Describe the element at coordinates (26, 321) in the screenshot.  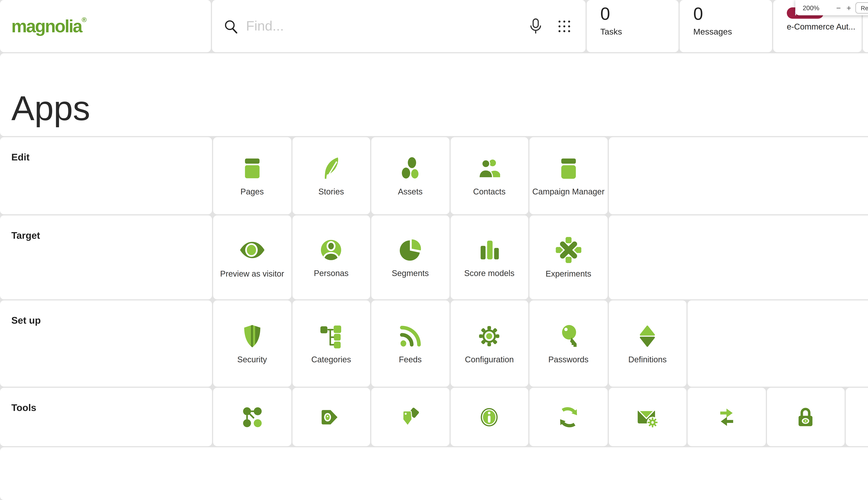
I see `section-label: Set up` at that location.